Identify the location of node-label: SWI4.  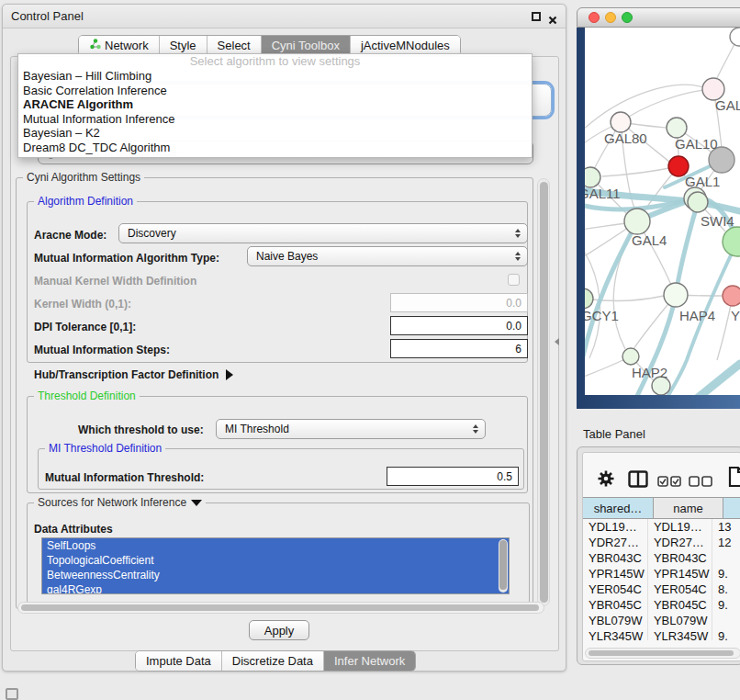
(718, 220).